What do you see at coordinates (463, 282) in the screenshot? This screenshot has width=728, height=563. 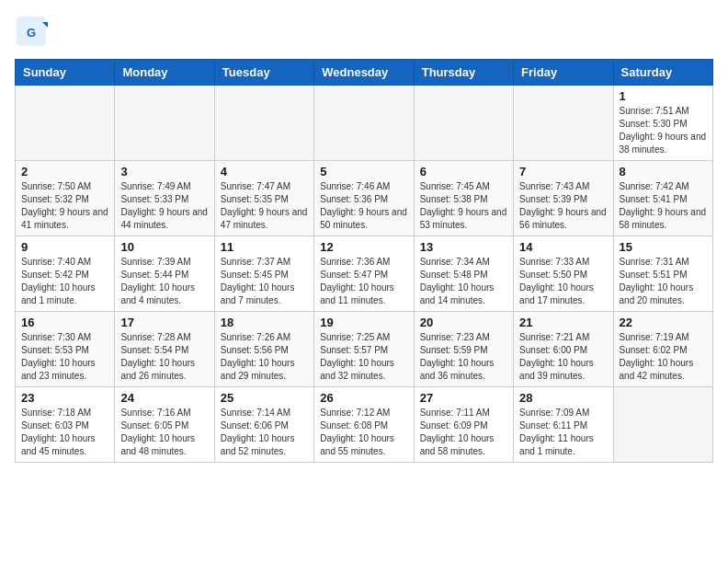 I see `day-info: Sunrise: 7:34 AM Sunset: 5:48 PM Dayligh…` at bounding box center [463, 282].